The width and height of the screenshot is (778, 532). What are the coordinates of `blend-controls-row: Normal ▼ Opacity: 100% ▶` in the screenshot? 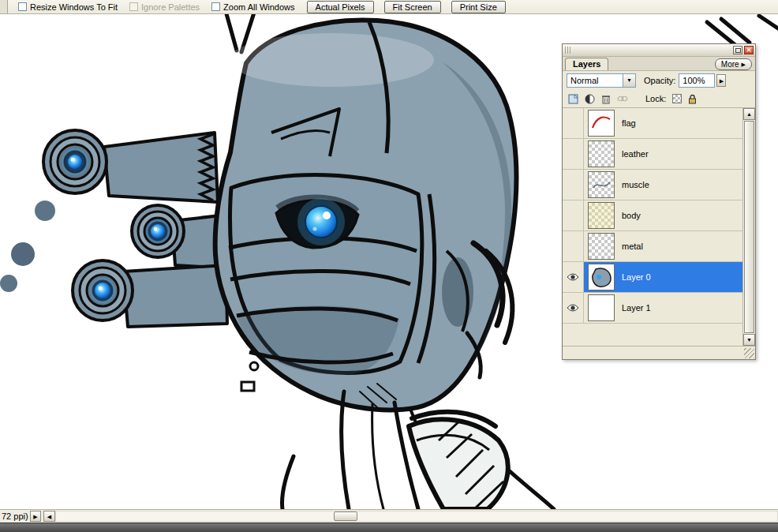 It's located at (659, 81).